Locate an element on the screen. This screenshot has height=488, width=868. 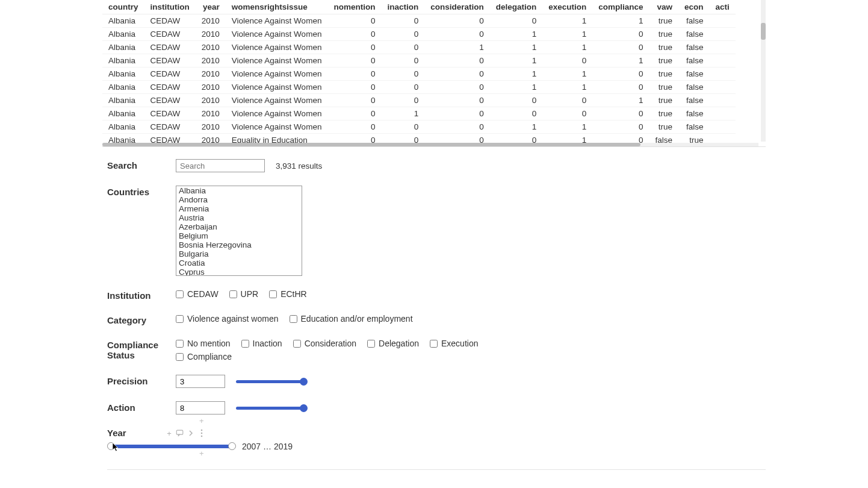
horizontal-scrollbar-thumb is located at coordinates (371, 145).